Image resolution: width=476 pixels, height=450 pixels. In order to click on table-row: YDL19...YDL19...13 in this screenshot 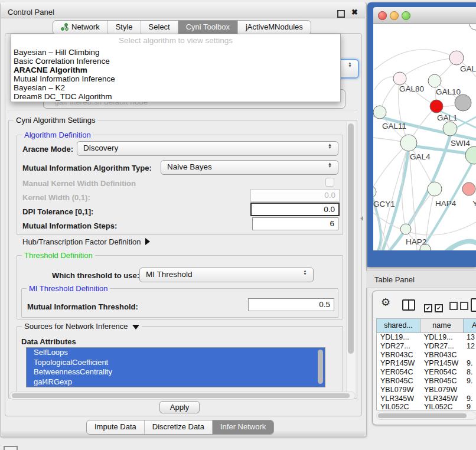, I will do `click(426, 338)`.